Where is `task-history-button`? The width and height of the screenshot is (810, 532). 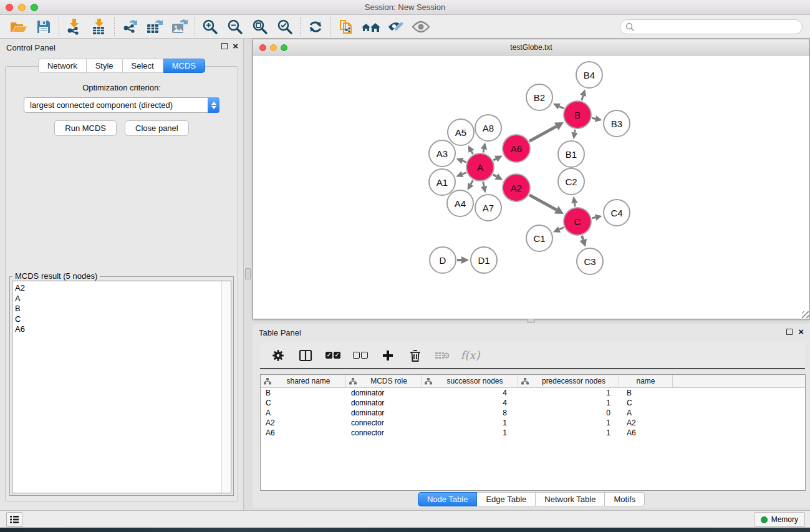
task-history-button is located at coordinates (14, 520).